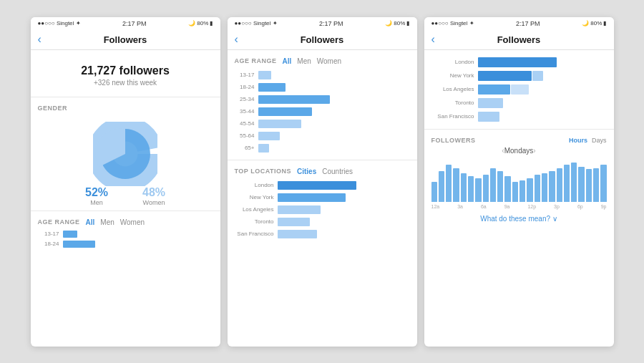  I want to click on what-link: What do these mean? ∨, so click(519, 219).